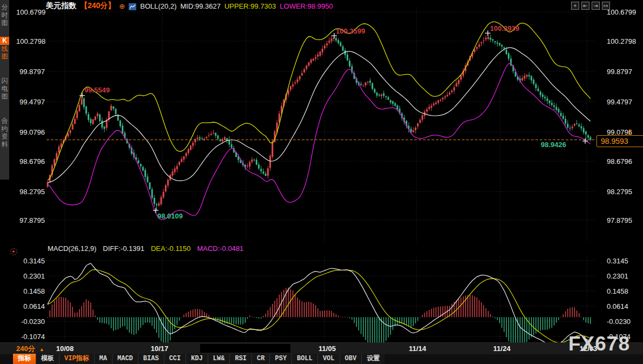 This screenshot has width=643, height=364. I want to click on tab-vol: VOL, so click(329, 359).